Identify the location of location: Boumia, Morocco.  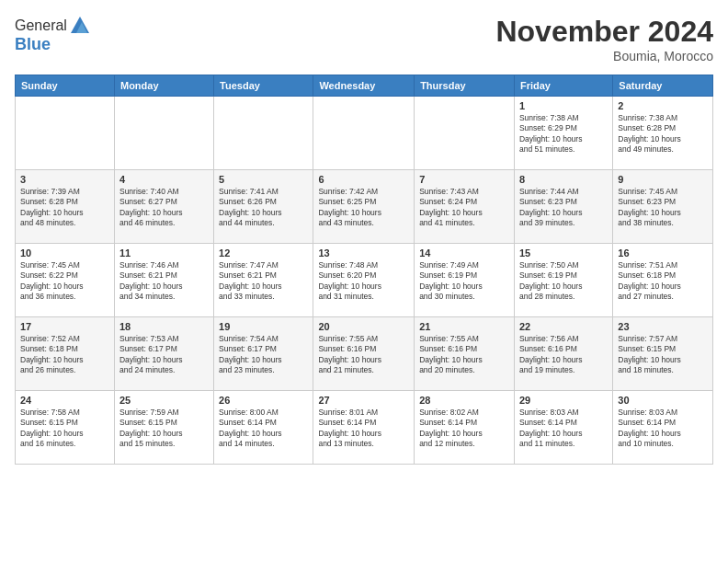
(605, 56).